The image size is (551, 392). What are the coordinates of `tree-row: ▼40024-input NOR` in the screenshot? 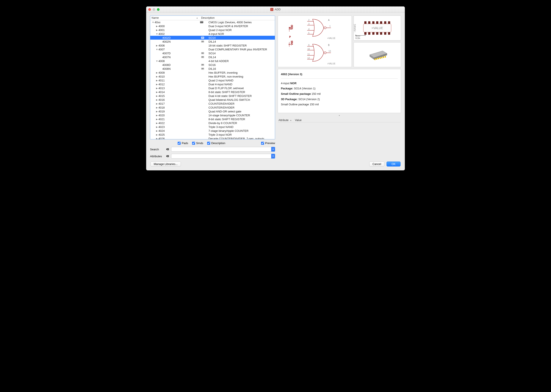 It's located at (213, 34).